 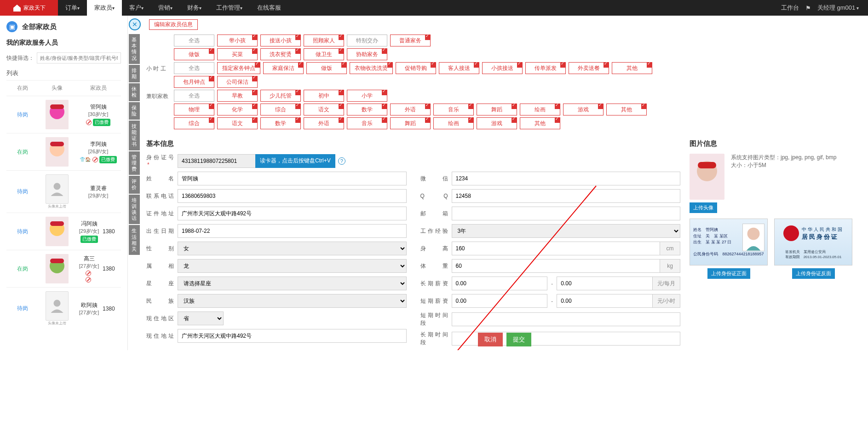 What do you see at coordinates (502, 68) in the screenshot?
I see `tag: 小孩接送` at bounding box center [502, 68].